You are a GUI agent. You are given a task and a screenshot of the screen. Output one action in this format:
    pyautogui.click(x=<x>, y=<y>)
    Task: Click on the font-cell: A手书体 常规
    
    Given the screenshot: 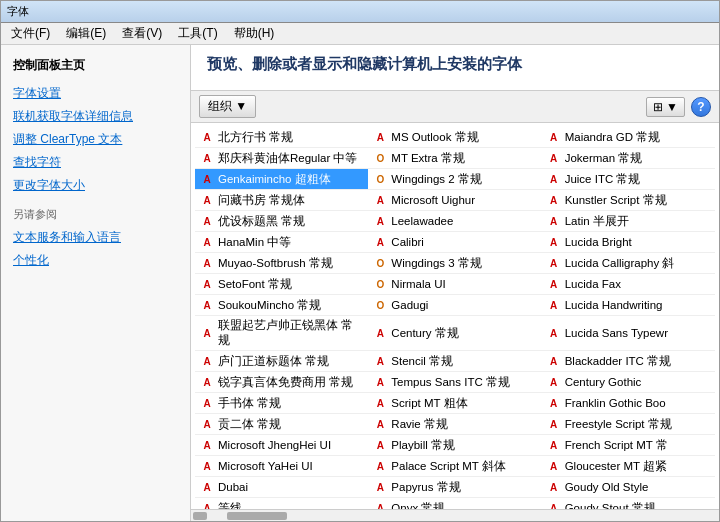 What is the action you would take?
    pyautogui.click(x=282, y=403)
    